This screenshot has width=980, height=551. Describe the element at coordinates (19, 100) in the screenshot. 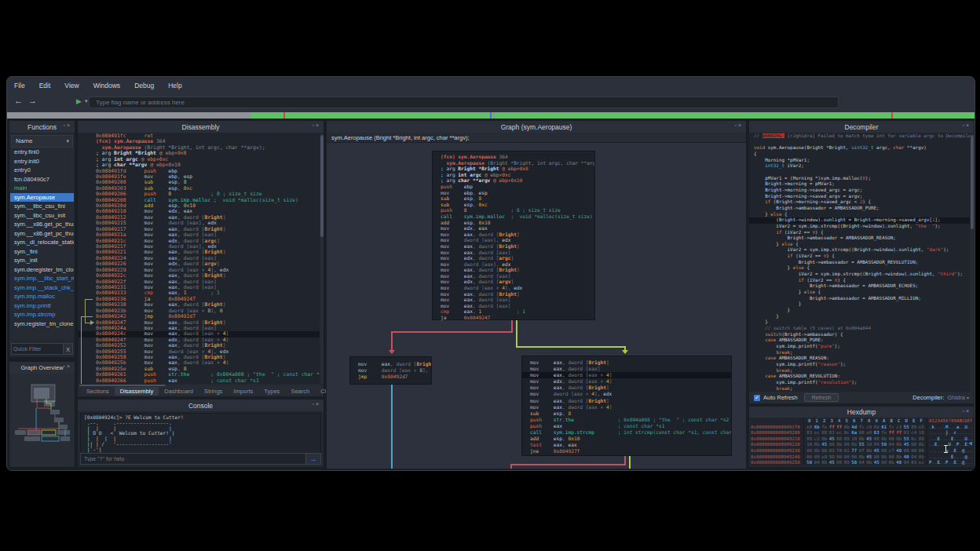

I see `back-arrow-icon: ←` at that location.